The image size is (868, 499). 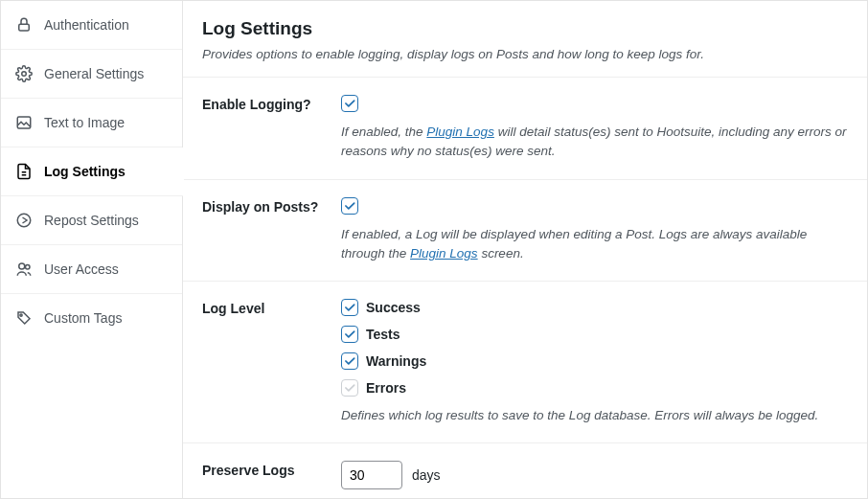 I want to click on page-header: Log Settings Provides options to enable …, so click(x=525, y=38).